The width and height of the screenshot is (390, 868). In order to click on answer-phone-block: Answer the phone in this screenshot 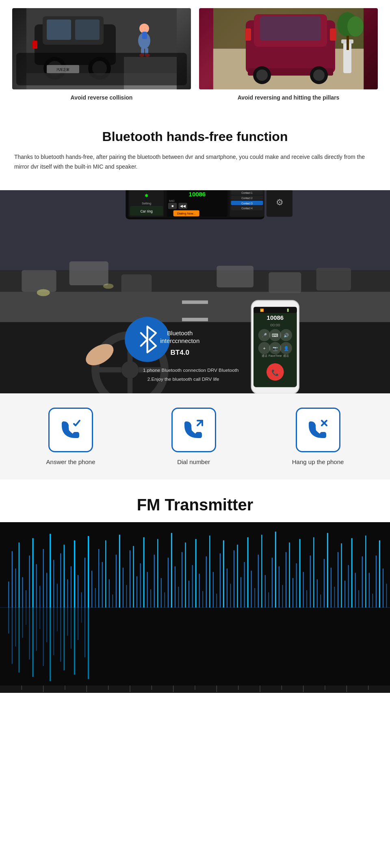, I will do `click(71, 436)`.